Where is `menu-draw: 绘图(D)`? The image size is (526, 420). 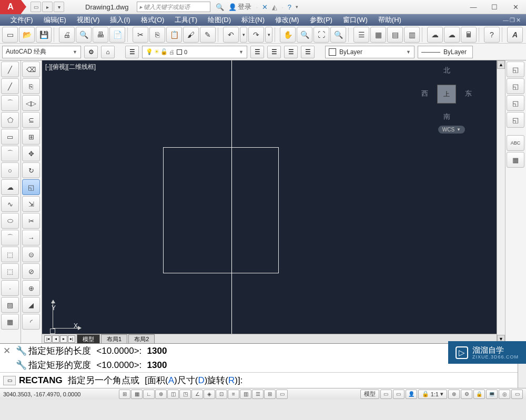 menu-draw: 绘图(D) is located at coordinates (219, 20).